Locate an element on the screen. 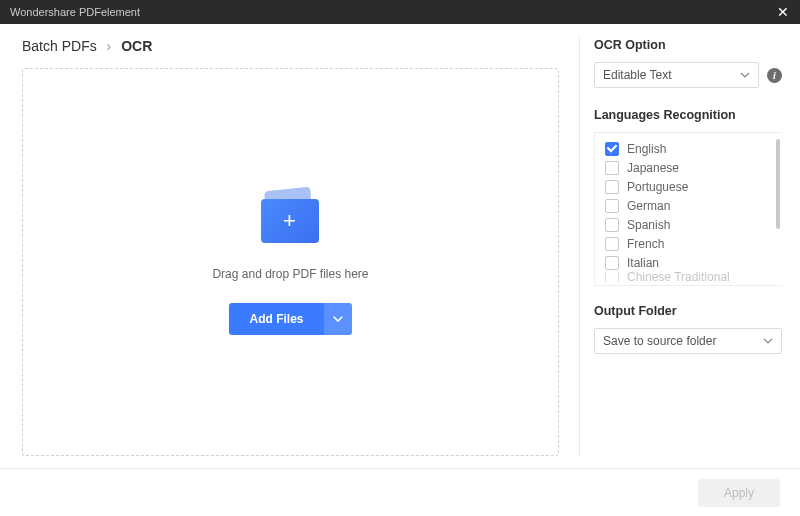  languages-title: Languages Recognition is located at coordinates (688, 115).